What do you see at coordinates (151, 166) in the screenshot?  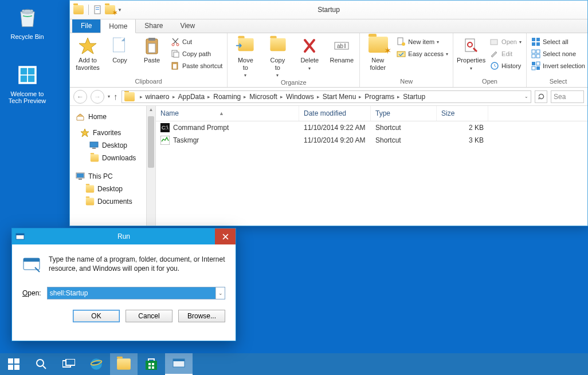 I see `sidebar-scrollbar: ▲` at bounding box center [151, 166].